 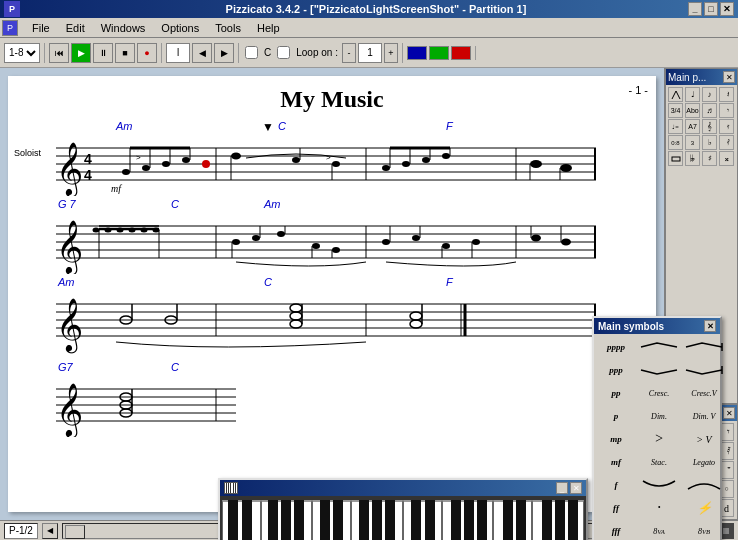 What do you see at coordinates (616, 508) in the screenshot?
I see `sym-ff: ff` at bounding box center [616, 508].